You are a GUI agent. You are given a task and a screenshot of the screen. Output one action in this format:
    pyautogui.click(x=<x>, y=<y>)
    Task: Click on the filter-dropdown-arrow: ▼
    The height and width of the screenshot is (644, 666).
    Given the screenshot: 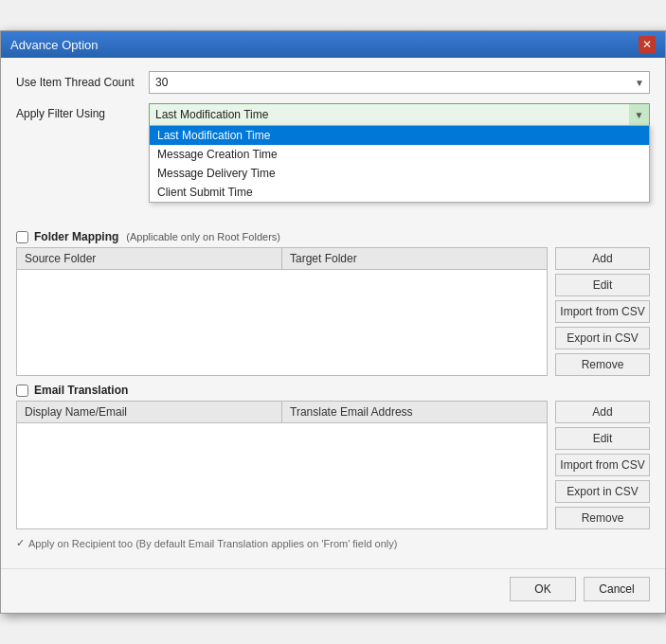 What is the action you would take?
    pyautogui.click(x=639, y=115)
    